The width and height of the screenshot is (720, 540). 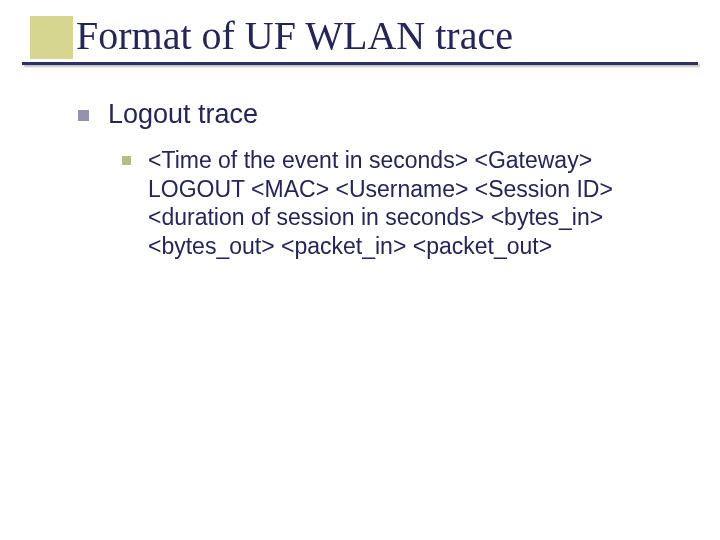 I want to click on title-accent-square, so click(x=52, y=38).